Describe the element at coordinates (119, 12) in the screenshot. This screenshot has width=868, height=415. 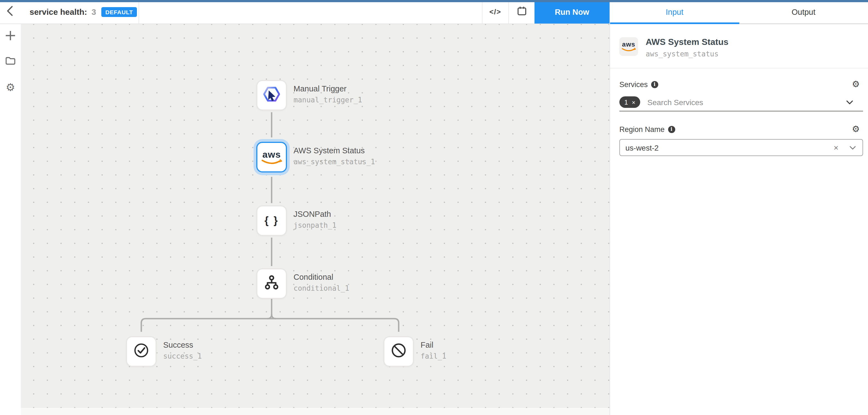
I see `default-badge: DEFAULT` at that location.